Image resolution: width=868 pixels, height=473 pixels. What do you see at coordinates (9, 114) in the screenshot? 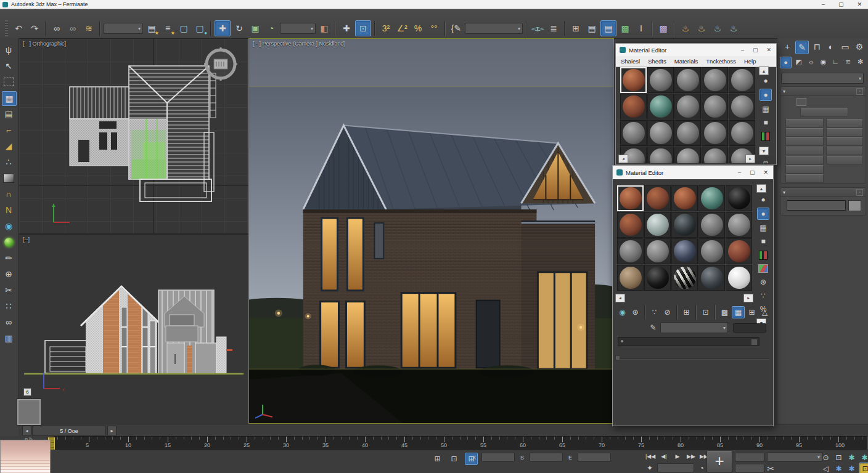
I see `annotation-label-tool: ▤` at bounding box center [9, 114].